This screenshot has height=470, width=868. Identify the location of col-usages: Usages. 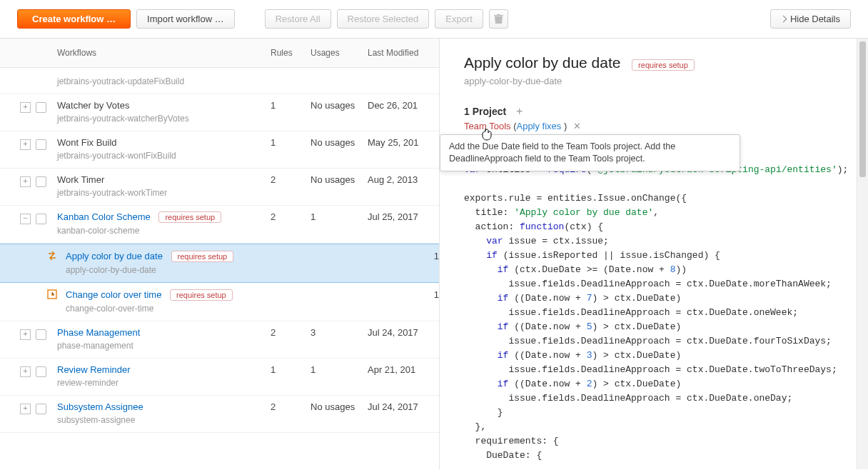
(339, 53).